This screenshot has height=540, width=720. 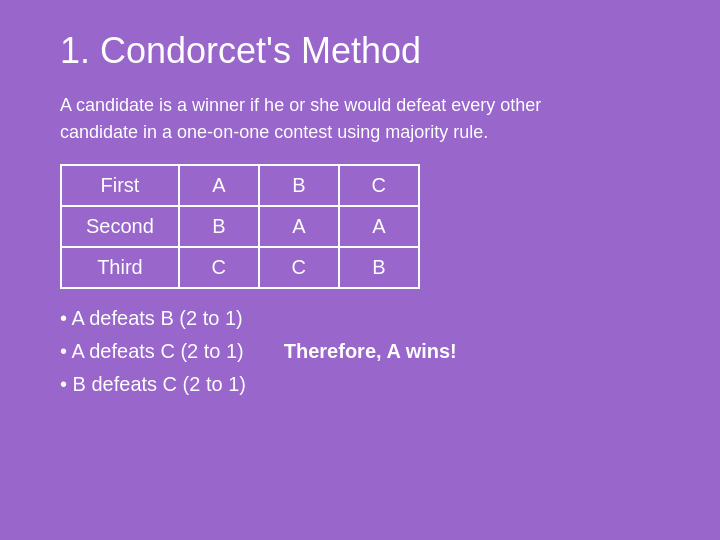 I want to click on therefore-text: Therefore, A wins!, so click(x=370, y=352).